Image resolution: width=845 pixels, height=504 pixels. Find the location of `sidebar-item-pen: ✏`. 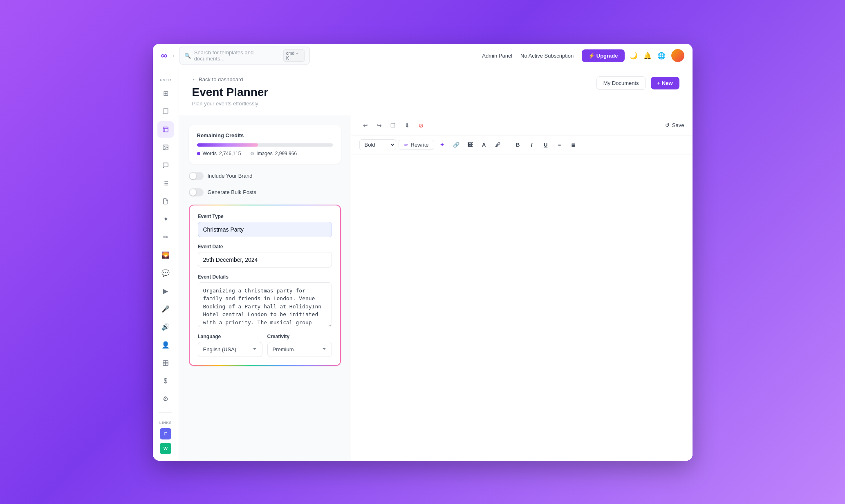

sidebar-item-pen: ✏ is located at coordinates (166, 237).